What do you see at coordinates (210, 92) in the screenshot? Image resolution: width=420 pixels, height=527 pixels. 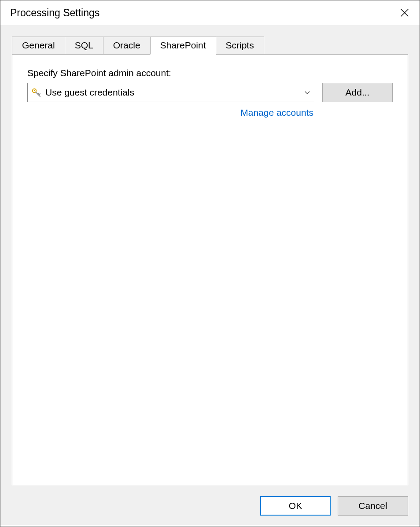 I see `account-row: Use guest credentials Add...` at bounding box center [210, 92].